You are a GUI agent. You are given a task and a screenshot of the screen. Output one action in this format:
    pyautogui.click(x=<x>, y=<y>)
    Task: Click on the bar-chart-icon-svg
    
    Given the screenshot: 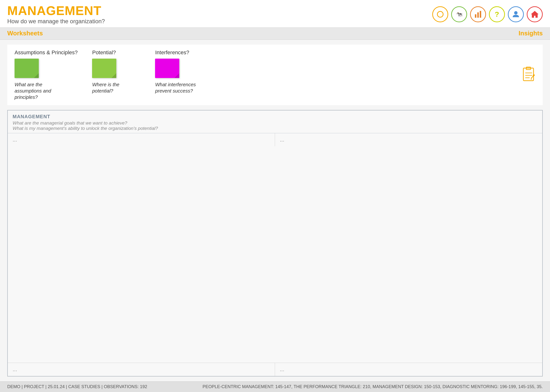 What is the action you would take?
    pyautogui.click(x=478, y=14)
    